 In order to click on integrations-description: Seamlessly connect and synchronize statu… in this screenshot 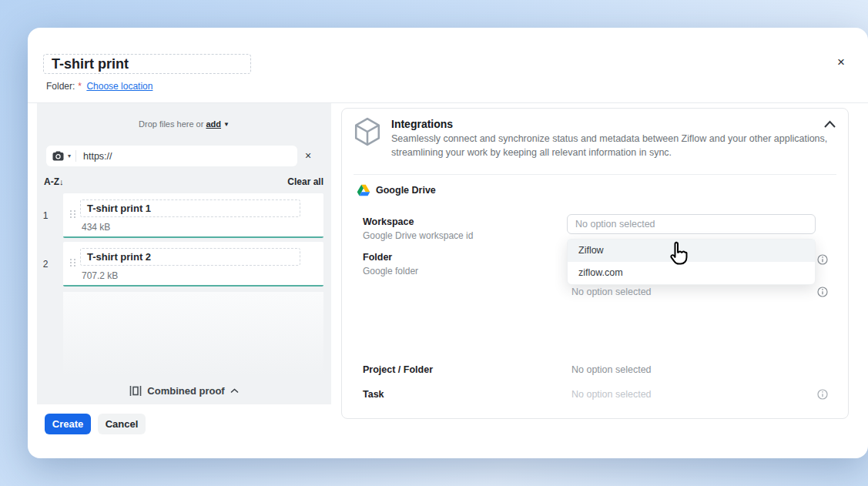, I will do `click(612, 146)`.